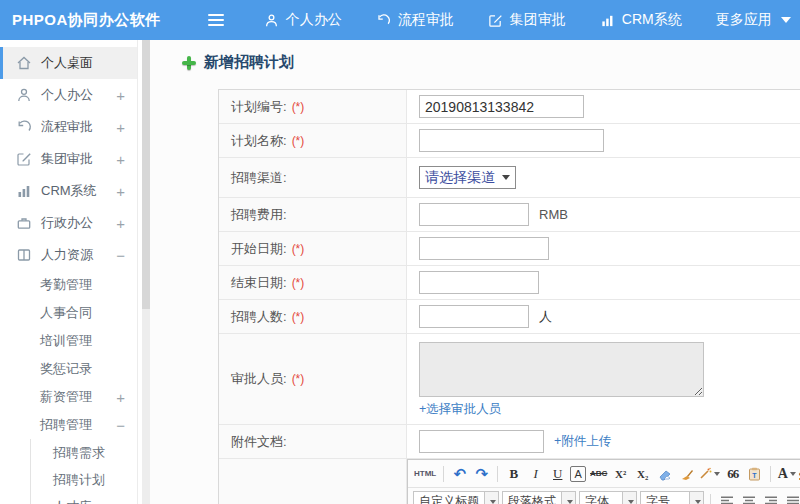  Describe the element at coordinates (78, 223) in the screenshot. I see `sidebar-item-label: 行政办公` at that location.